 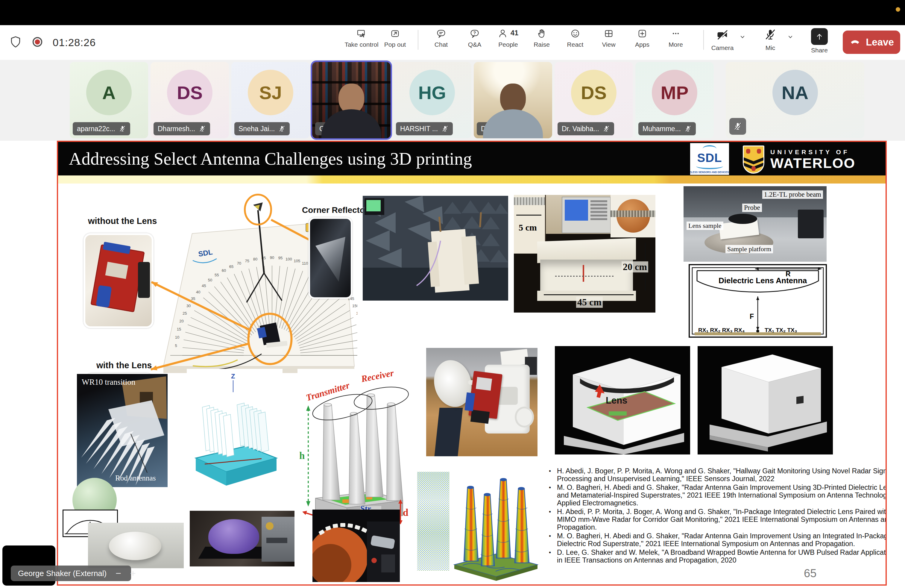 What do you see at coordinates (513, 100) in the screenshot?
I see `participant-tile: Dinesh Ku...` at bounding box center [513, 100].